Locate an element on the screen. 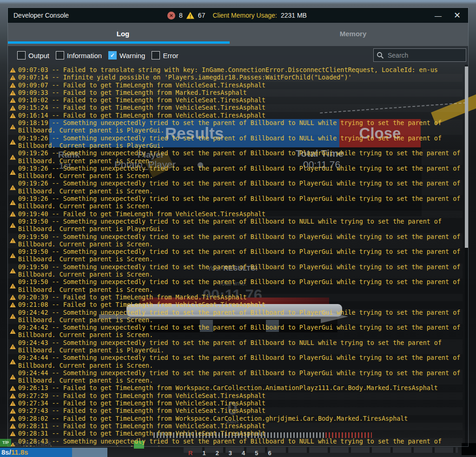  error-count: 8 is located at coordinates (181, 15).